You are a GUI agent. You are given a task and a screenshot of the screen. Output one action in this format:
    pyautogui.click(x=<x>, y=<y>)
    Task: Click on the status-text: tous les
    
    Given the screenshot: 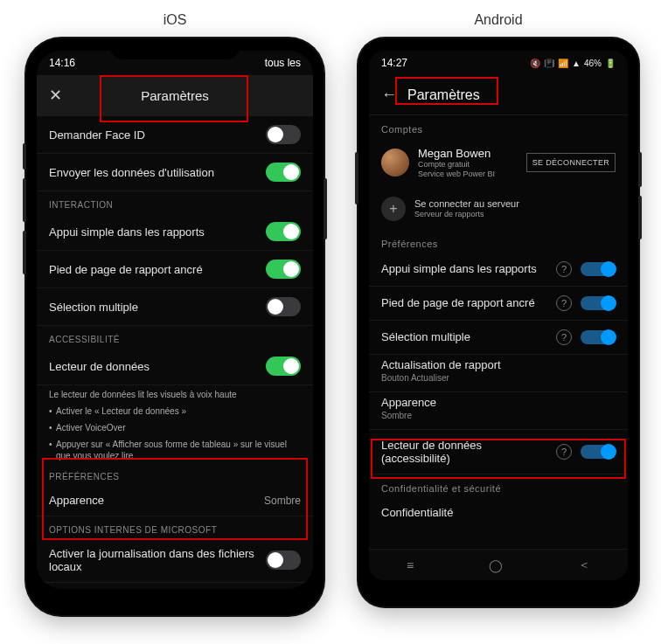 What is the action you would take?
    pyautogui.click(x=283, y=63)
    